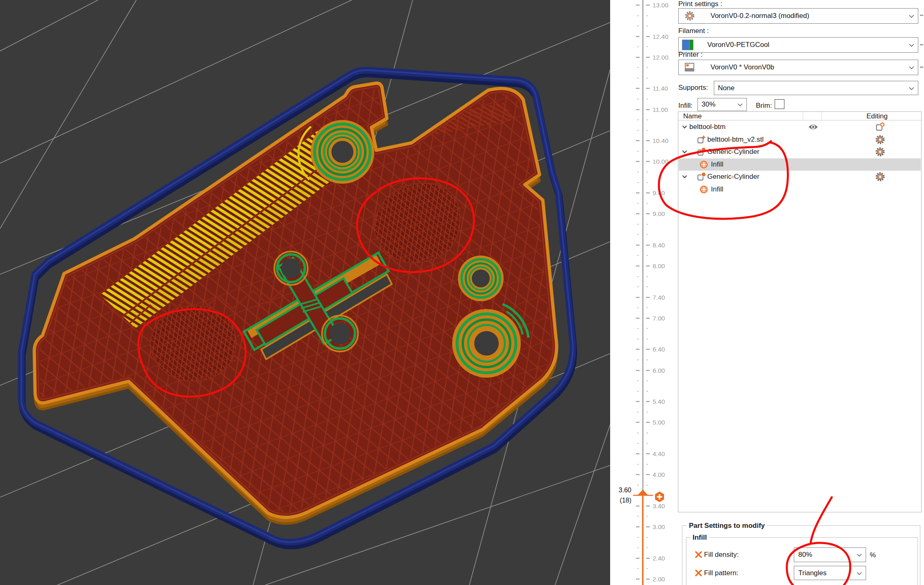 The height and width of the screenshot is (585, 924). What do you see at coordinates (800, 127) in the screenshot?
I see `tree-row-belttool-btm: belttool-btm` at bounding box center [800, 127].